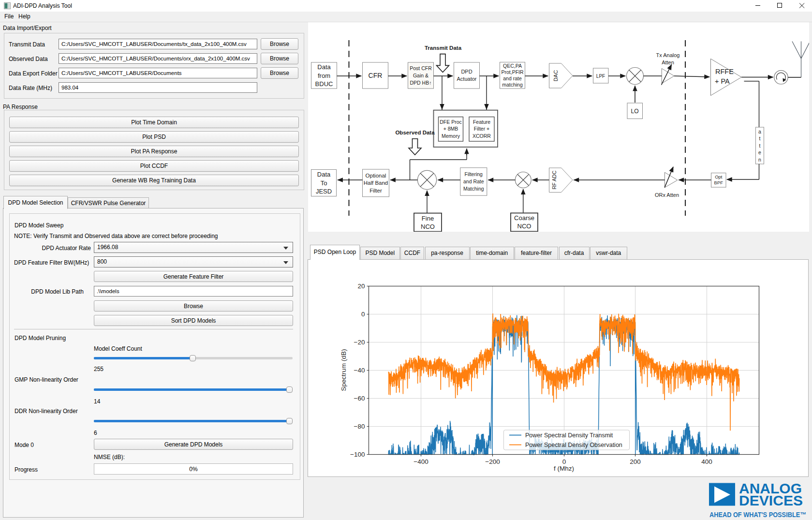  What do you see at coordinates (451, 129) in the screenshot?
I see `svg-text: + 8MB` at bounding box center [451, 129].